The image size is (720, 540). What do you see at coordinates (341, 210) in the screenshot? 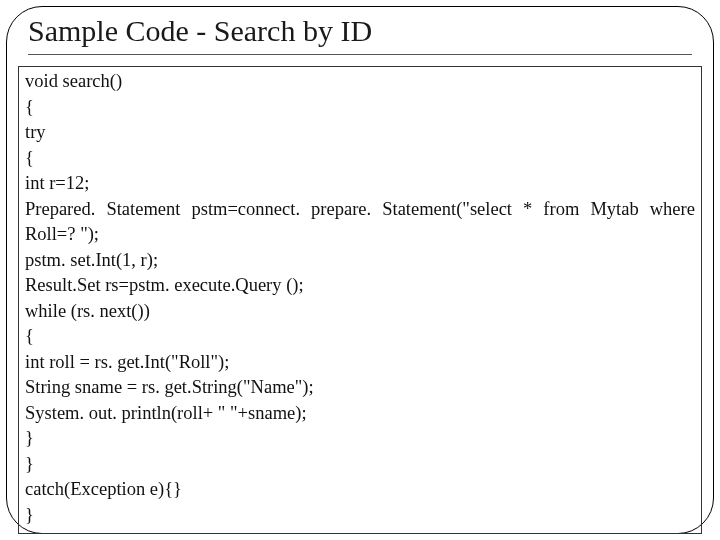
I see `code-word: prepare.` at bounding box center [341, 210].